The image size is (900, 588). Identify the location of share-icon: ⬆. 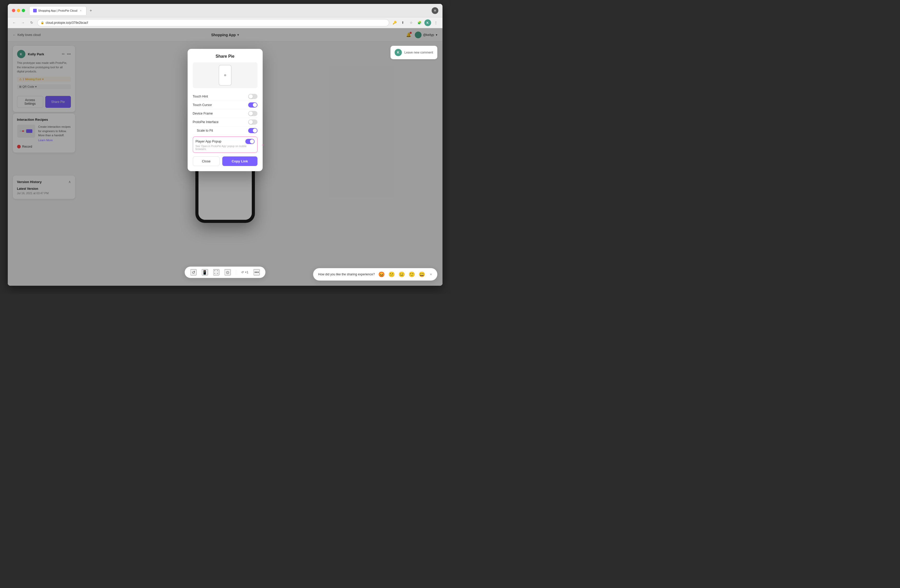
(403, 23).